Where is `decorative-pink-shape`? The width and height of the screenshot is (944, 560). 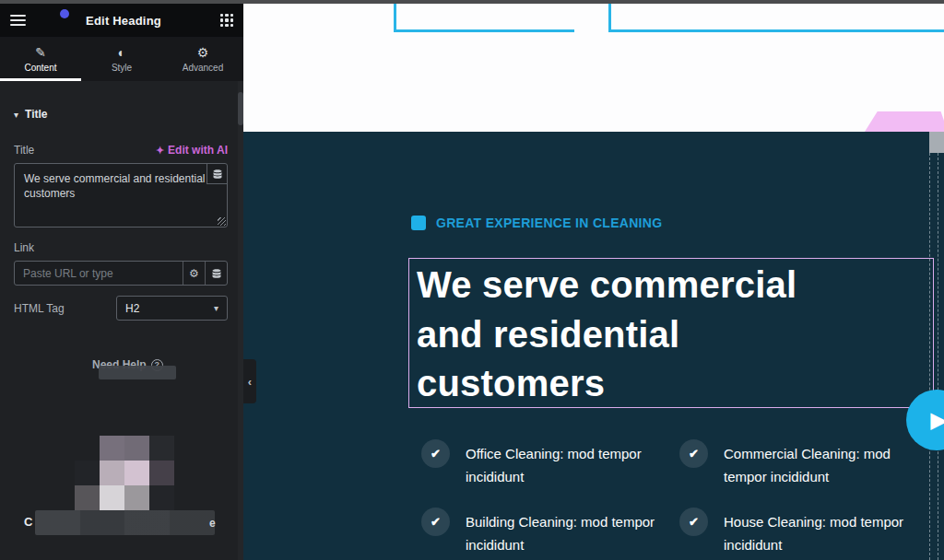 decorative-pink-shape is located at coordinates (904, 122).